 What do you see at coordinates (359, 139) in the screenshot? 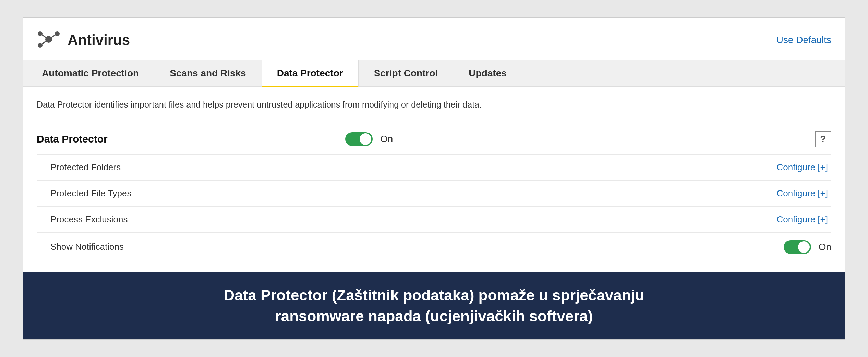
I see `data-protector-toggle` at bounding box center [359, 139].